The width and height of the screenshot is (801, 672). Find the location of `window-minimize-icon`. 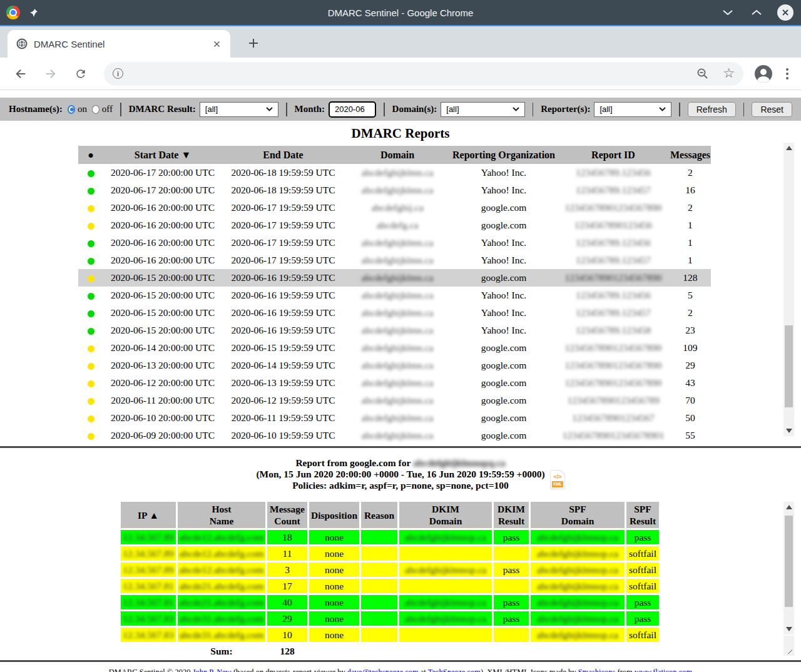

window-minimize-icon is located at coordinates (728, 13).